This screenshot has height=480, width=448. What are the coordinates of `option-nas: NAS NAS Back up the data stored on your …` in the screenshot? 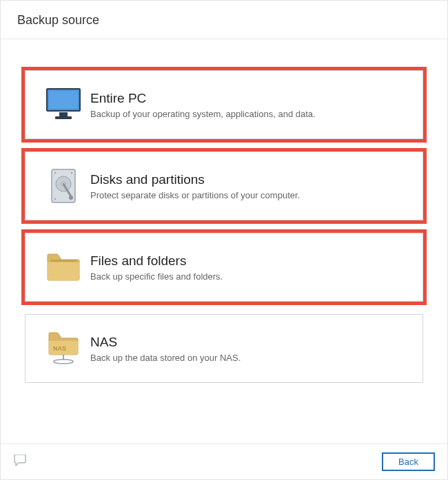 It's located at (224, 348).